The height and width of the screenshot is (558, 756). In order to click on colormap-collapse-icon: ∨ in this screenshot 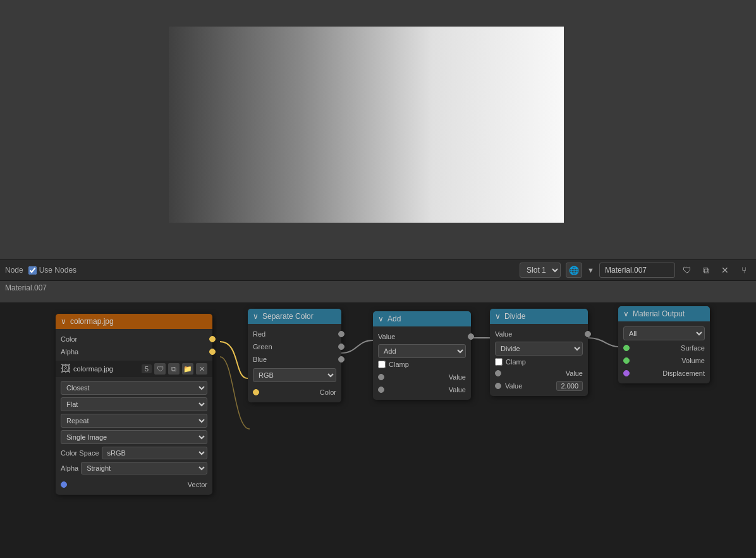, I will do `click(63, 321)`.